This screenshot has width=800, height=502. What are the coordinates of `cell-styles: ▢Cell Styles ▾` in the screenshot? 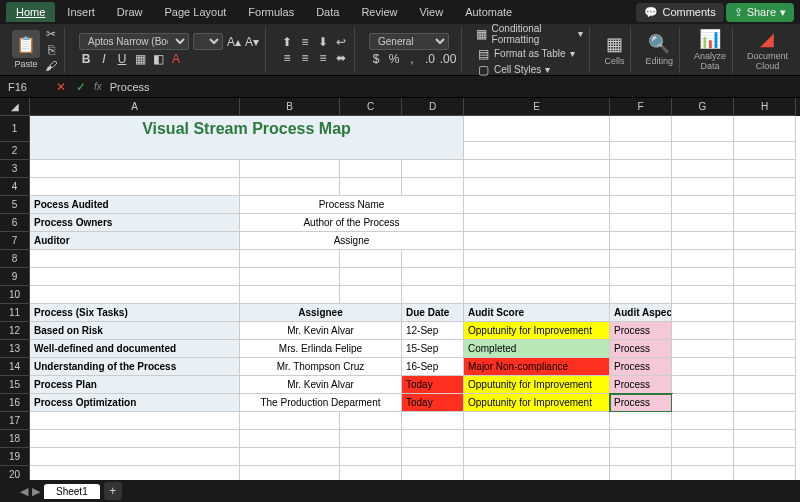 It's located at (530, 70).